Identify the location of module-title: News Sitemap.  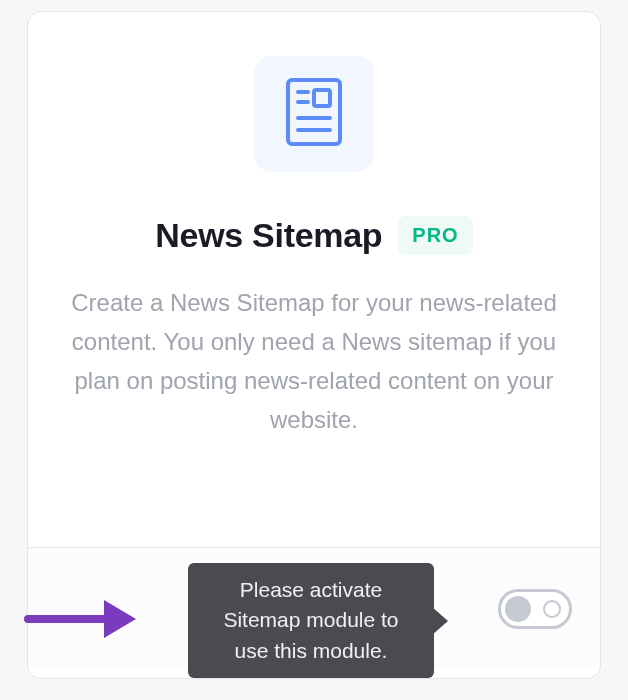
(268, 236).